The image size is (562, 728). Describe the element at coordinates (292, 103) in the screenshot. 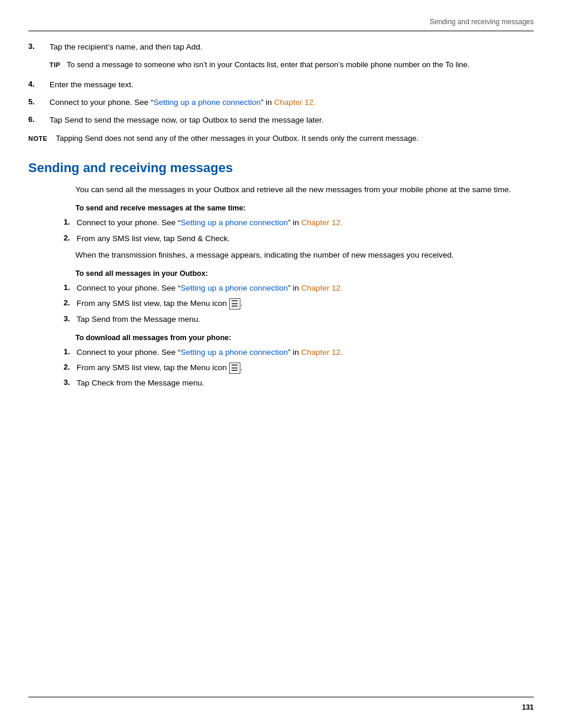

I see `step-5-text: Connect to your phone. See “Setting up a…` at that location.